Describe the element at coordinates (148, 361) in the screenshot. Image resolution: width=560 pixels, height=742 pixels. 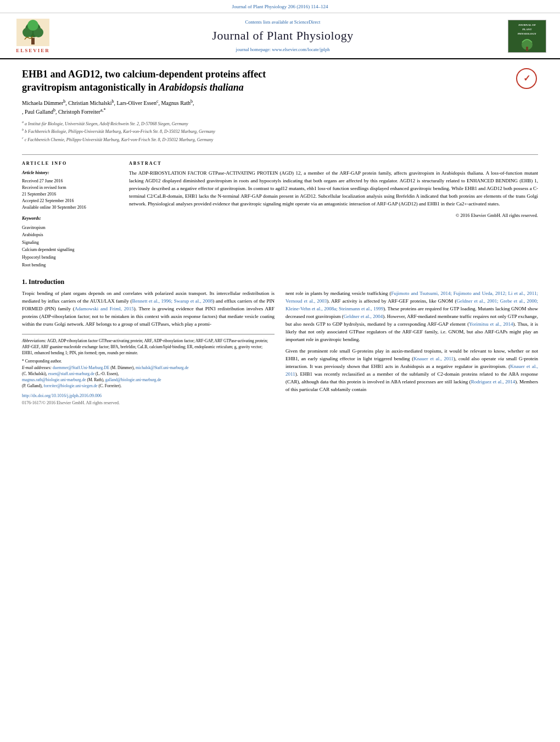
I see `corresponding-author-note: * Corresponding author.` at that location.